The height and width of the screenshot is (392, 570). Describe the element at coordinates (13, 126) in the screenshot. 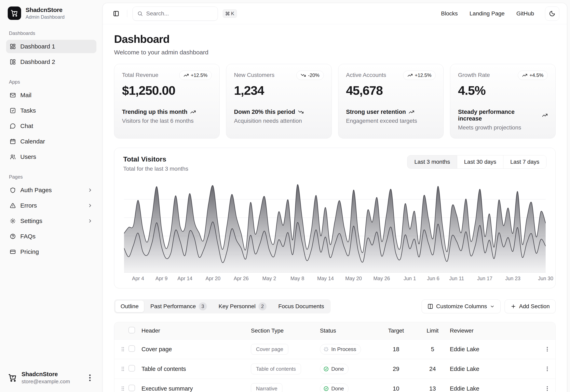

I see `chat-bubble-icon` at that location.